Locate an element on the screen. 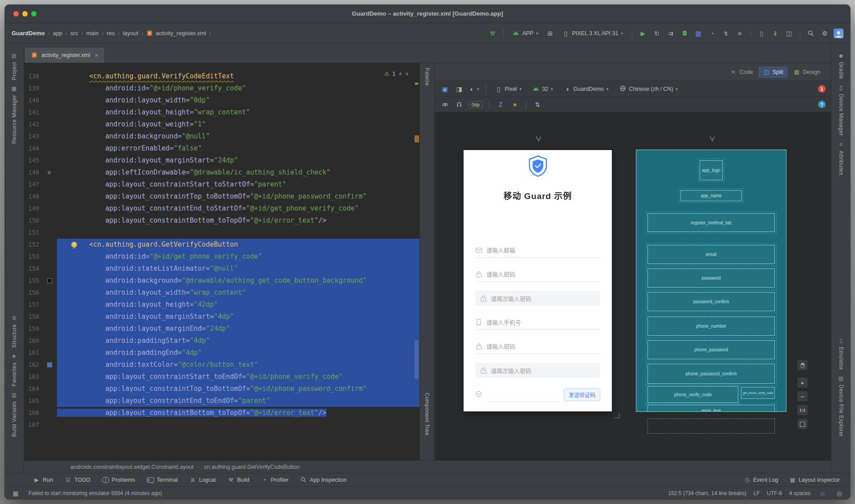  tool-stripe-gradle: ◆Gradle is located at coordinates (841, 66).